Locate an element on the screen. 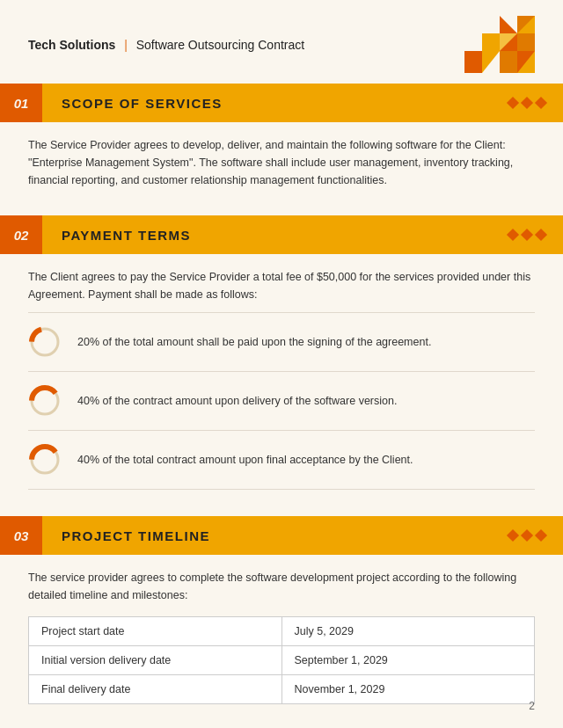 The image size is (563, 728). section-bar-01: 01 SCOPE OF SERVICES is located at coordinates (282, 103).